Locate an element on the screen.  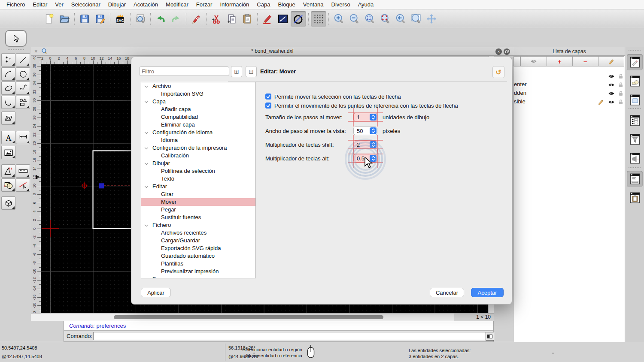
dock-layer-list-icon is located at coordinates (635, 62).